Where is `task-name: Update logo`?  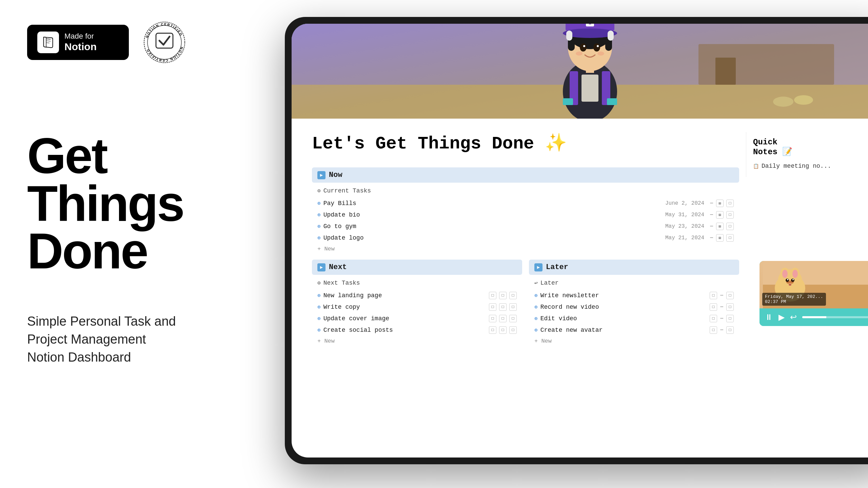
task-name: Update logo is located at coordinates (493, 238).